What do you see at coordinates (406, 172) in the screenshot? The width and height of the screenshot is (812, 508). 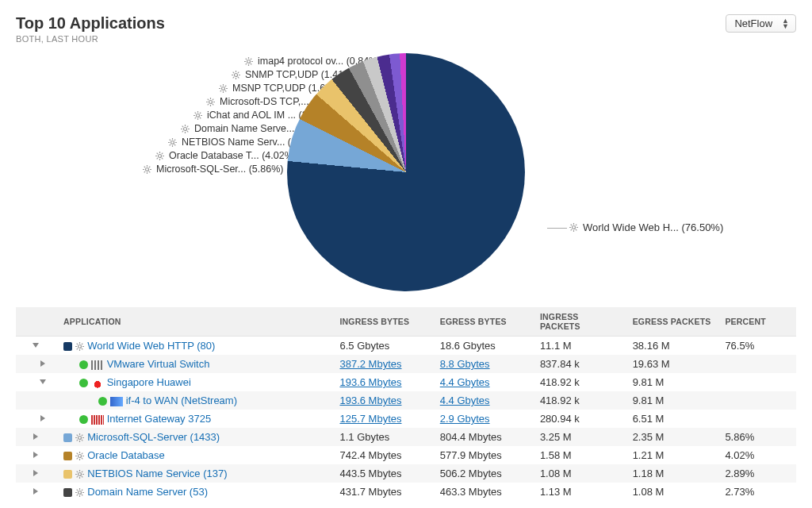 I see `pie-graphic` at bounding box center [406, 172].